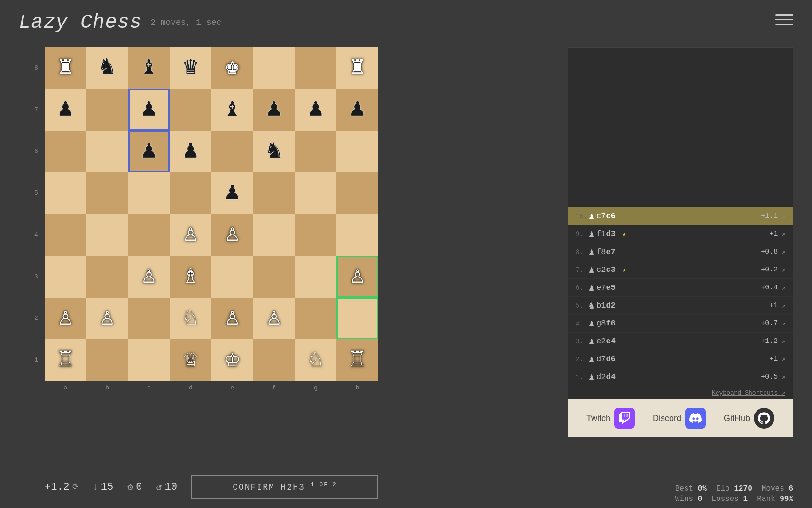 The height and width of the screenshot is (508, 812). What do you see at coordinates (149, 68) in the screenshot?
I see `cell-c8: ♝` at bounding box center [149, 68].